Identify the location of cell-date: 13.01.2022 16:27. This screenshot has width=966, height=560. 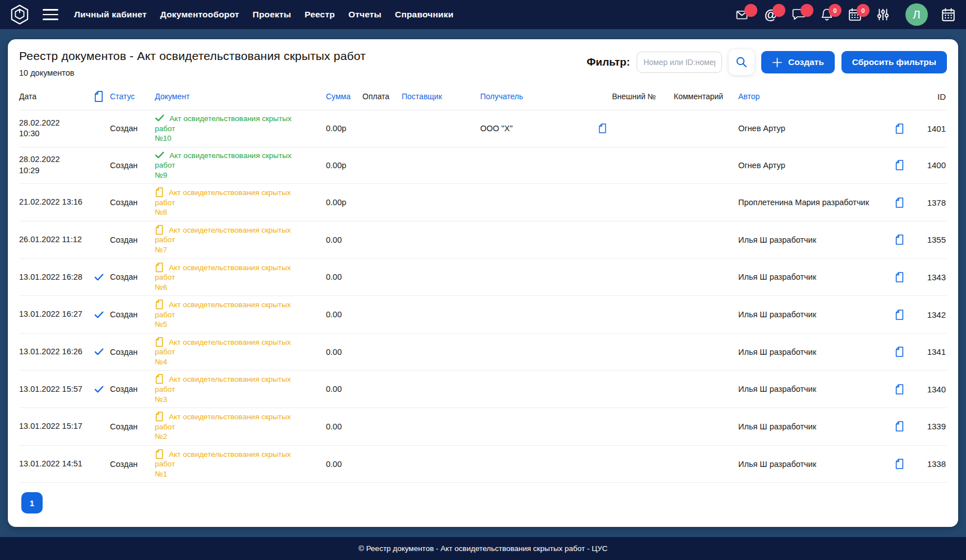
(53, 314).